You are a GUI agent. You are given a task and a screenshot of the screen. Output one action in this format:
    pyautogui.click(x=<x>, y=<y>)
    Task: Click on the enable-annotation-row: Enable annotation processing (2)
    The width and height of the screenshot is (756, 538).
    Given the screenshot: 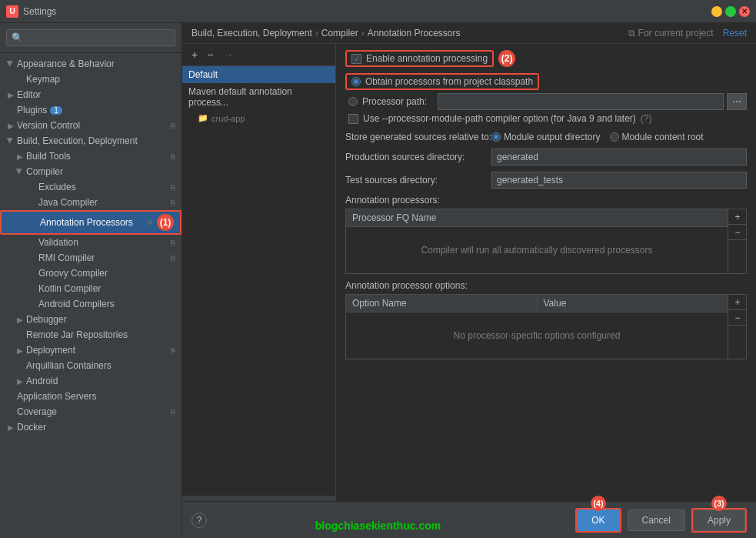 What is the action you would take?
    pyautogui.click(x=546, y=58)
    